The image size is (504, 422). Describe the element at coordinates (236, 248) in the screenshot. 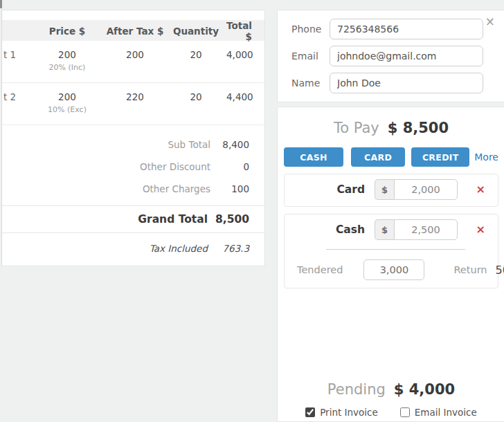

I see `tax-included-value: 763.3` at that location.